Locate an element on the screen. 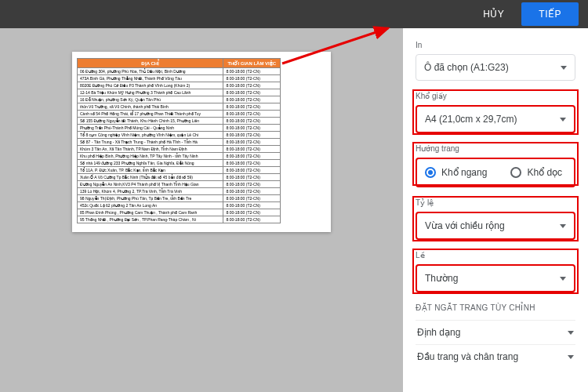 Image resolution: width=588 pixels, height=392 pixels. table-row: Xuân Ổ A Võ Cường Tp Bắc Ninh (Thửa đất … is located at coordinates (179, 177).